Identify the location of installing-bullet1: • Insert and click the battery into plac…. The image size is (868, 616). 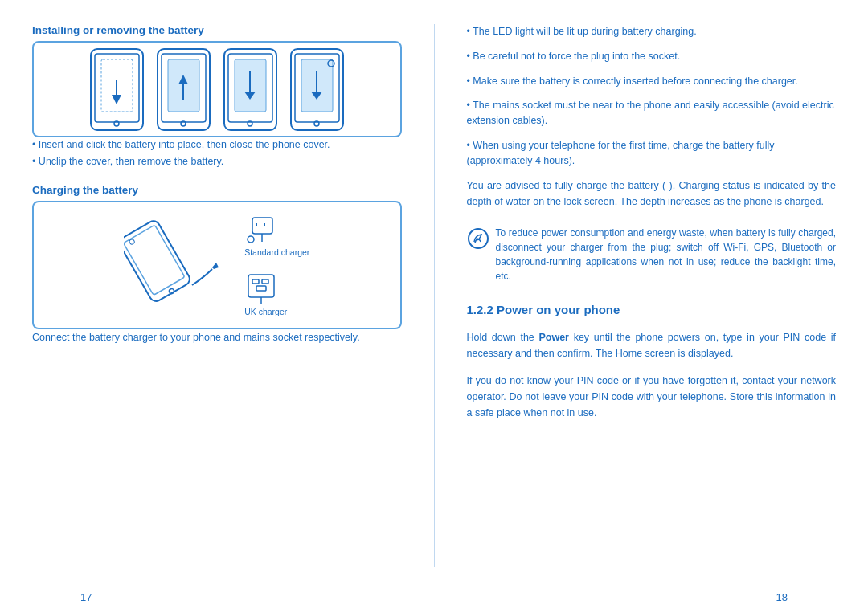
(217, 145).